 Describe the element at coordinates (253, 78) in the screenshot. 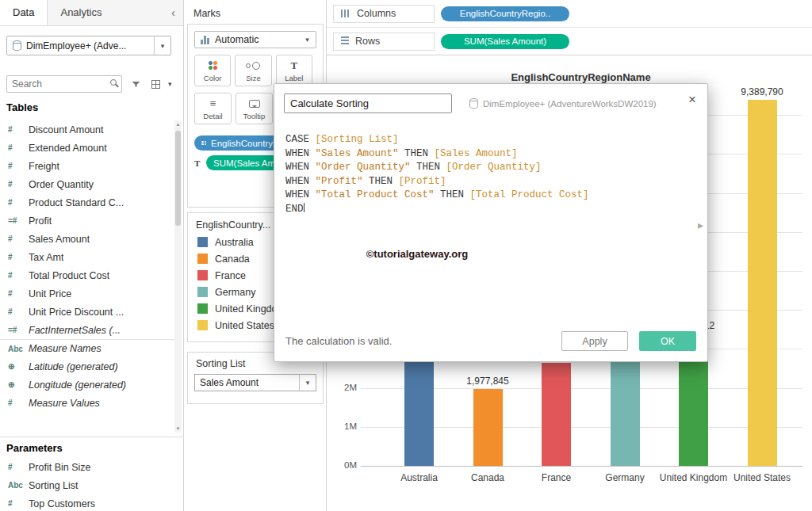

I see `size-button-label: Size` at that location.